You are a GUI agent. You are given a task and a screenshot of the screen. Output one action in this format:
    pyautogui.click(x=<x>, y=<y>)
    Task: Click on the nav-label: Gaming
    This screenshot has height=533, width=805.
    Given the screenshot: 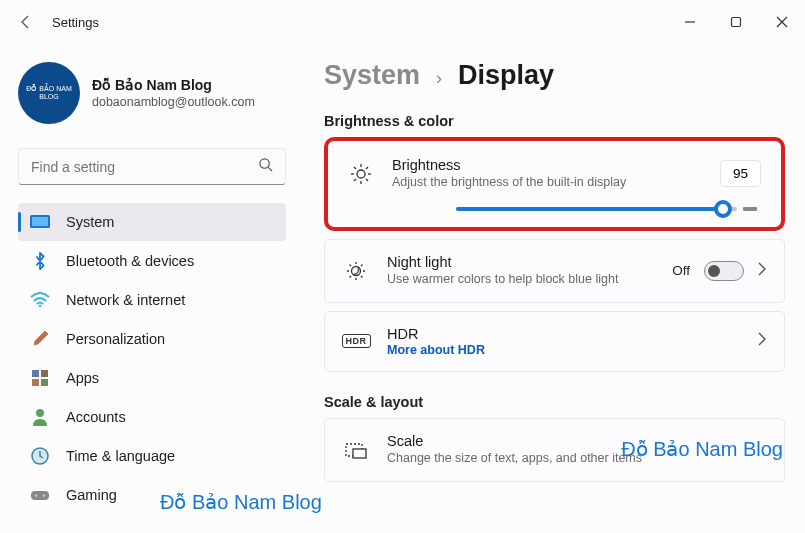 What is the action you would take?
    pyautogui.click(x=92, y=495)
    